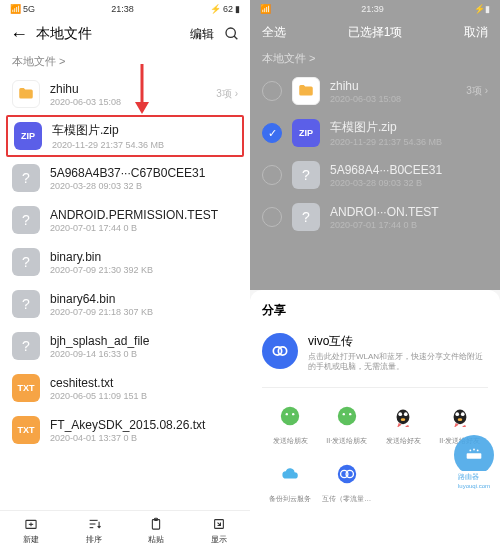  Describe the element at coordinates (125, 346) in the screenshot. I see `file-item: ?bjh_splash_ad_file2020-09-14 16:33 0 B` at that location.